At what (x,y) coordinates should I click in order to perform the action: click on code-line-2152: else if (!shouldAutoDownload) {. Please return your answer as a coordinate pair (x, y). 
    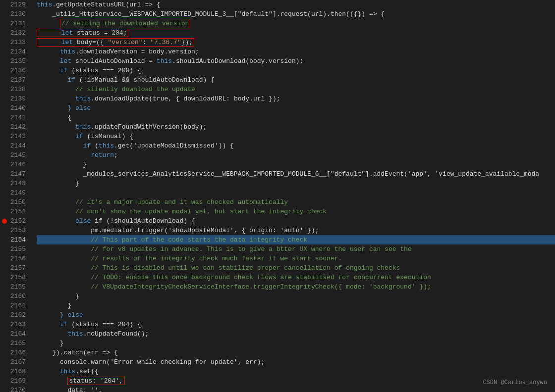
    Looking at the image, I should click on (296, 221).